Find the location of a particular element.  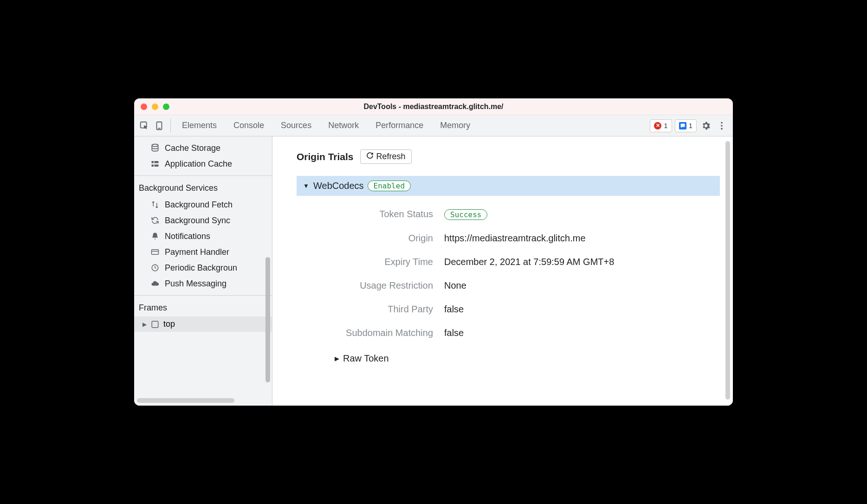

refresh-button: Refresh is located at coordinates (386, 157).